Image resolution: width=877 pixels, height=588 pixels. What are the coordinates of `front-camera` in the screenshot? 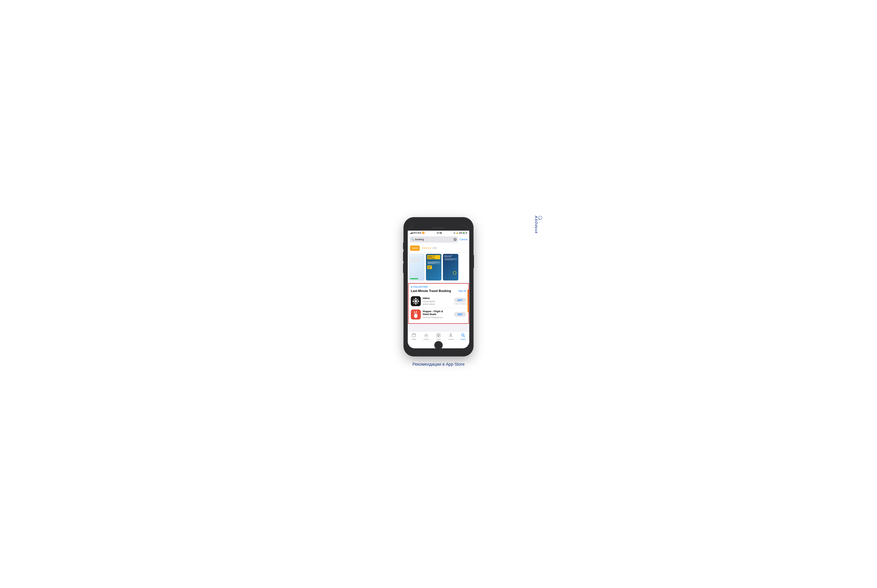 It's located at (412, 228).